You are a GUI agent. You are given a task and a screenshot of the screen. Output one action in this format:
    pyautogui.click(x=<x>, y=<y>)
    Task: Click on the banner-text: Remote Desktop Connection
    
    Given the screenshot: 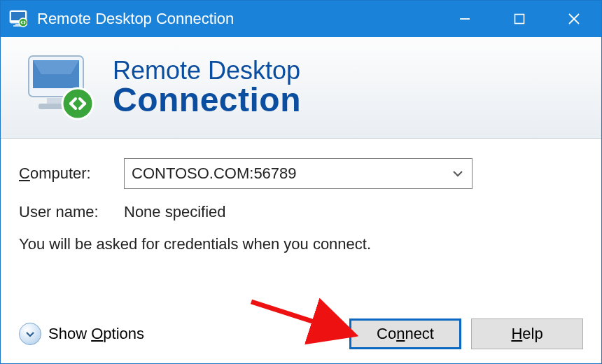 What is the action you would take?
    pyautogui.click(x=207, y=88)
    